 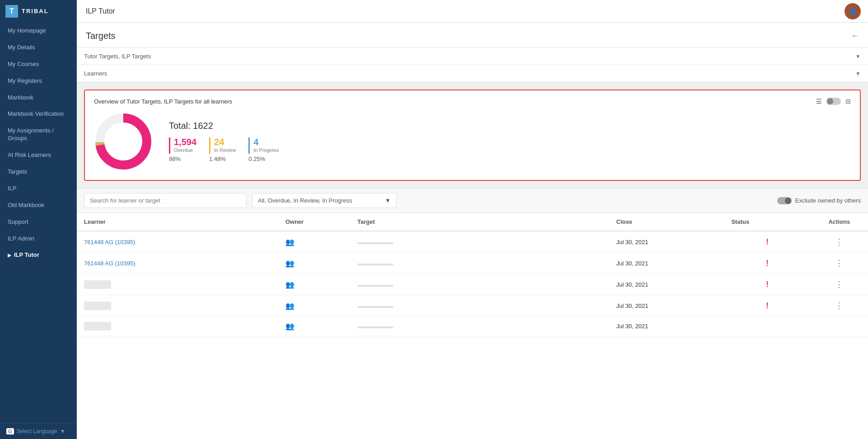 I want to click on review-pct: 1.48%, so click(x=222, y=159).